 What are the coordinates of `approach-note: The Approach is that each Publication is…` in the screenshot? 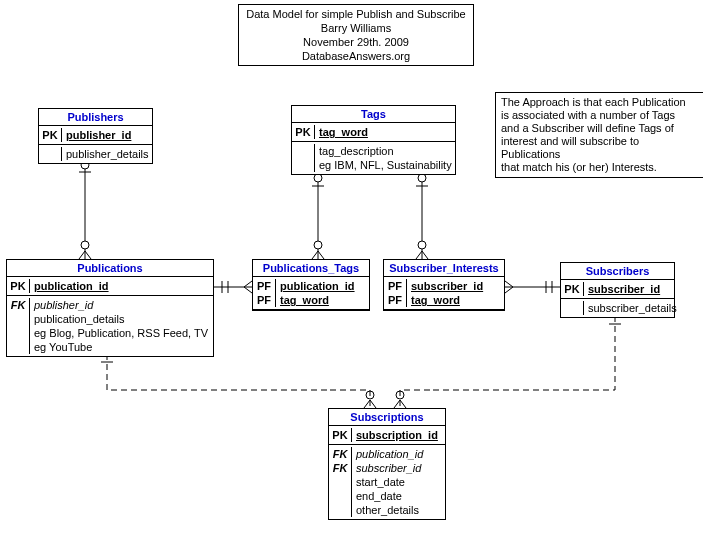 It's located at (599, 135).